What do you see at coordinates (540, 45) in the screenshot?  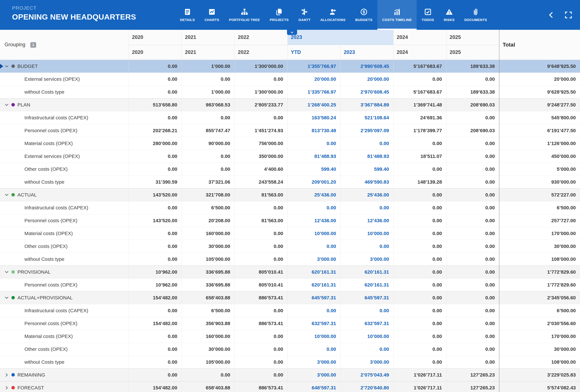 I see `total-column-header: Total` at bounding box center [540, 45].